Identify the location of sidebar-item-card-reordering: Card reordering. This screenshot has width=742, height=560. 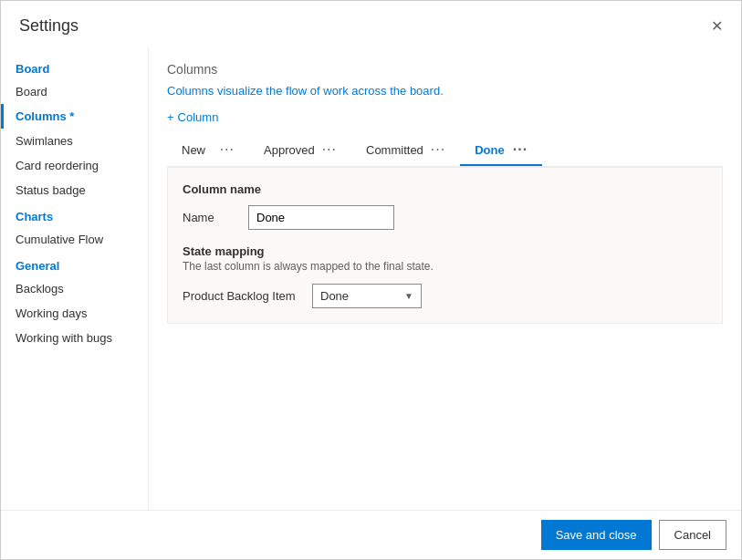
(75, 166).